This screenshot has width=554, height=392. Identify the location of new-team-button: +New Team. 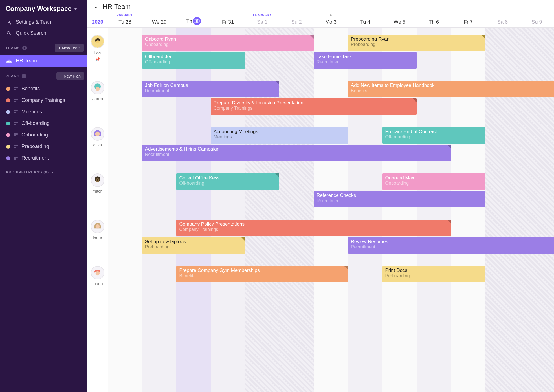
(69, 48).